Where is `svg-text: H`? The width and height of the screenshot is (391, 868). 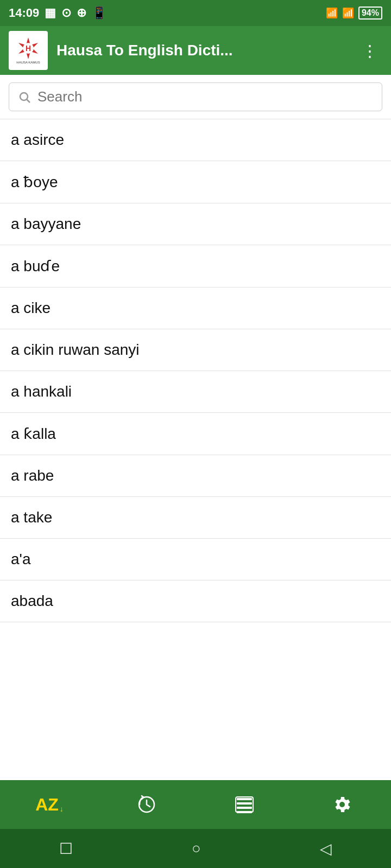
svg-text: H is located at coordinates (28, 48).